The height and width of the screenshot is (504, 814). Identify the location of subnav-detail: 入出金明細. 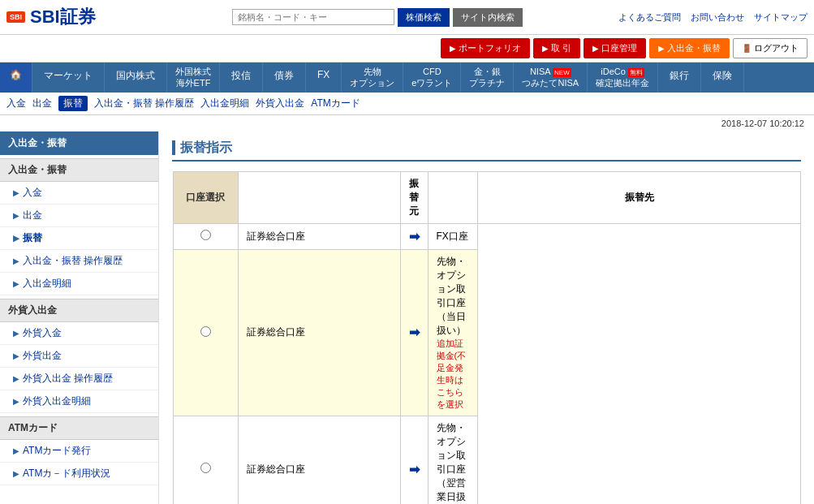
(225, 104).